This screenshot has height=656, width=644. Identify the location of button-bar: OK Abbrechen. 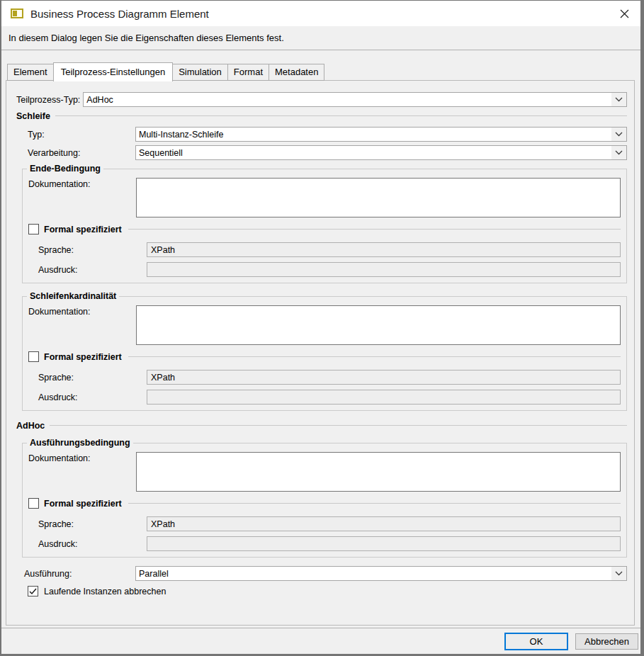
(321, 640).